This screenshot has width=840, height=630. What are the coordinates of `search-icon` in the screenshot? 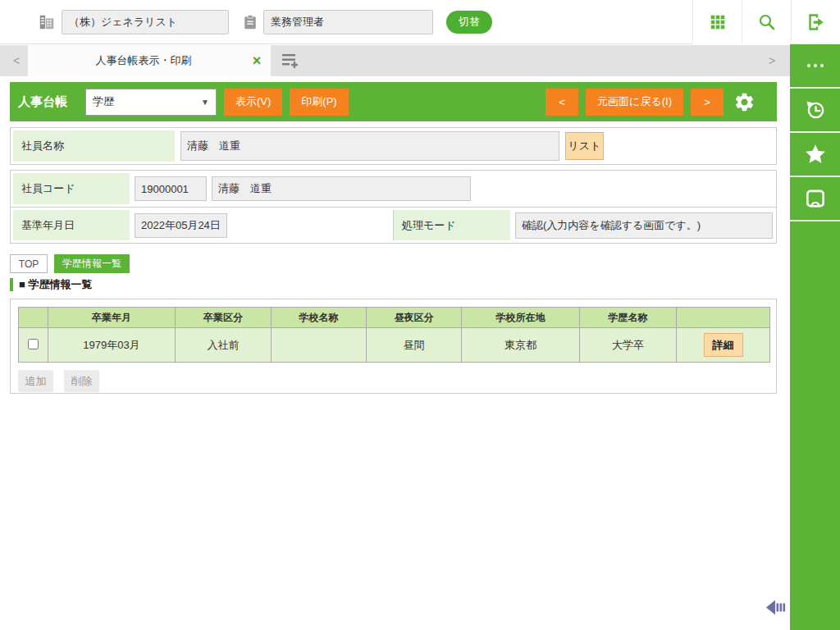 It's located at (767, 22).